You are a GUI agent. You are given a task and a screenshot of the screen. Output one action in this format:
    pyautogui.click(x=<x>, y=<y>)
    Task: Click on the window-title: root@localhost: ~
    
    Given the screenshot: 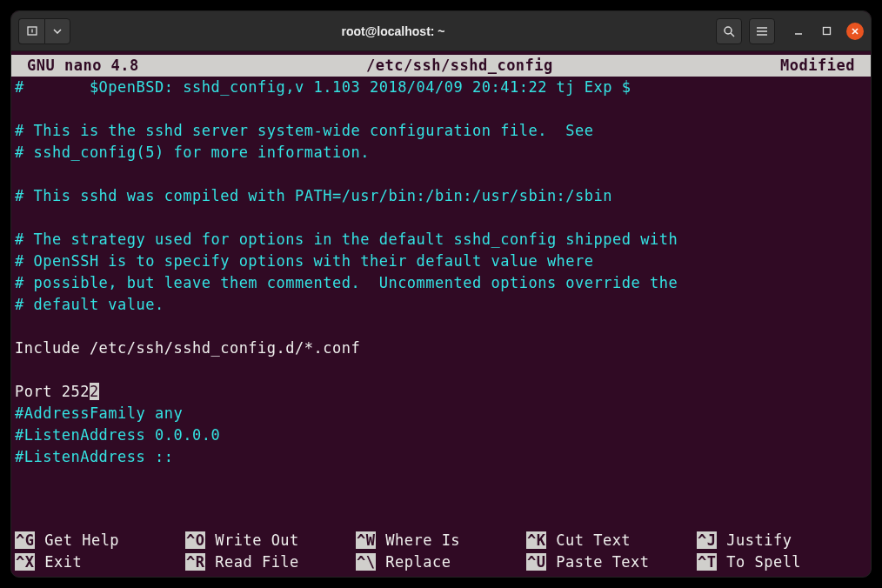 What is the action you would take?
    pyautogui.click(x=393, y=31)
    